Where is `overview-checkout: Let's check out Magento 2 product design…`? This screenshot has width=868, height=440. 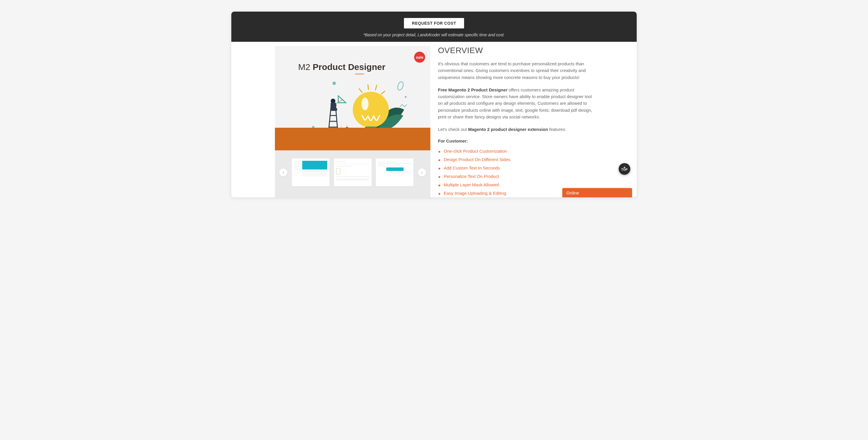 overview-checkout: Let's check out Magento 2 product design… is located at coordinates (516, 129).